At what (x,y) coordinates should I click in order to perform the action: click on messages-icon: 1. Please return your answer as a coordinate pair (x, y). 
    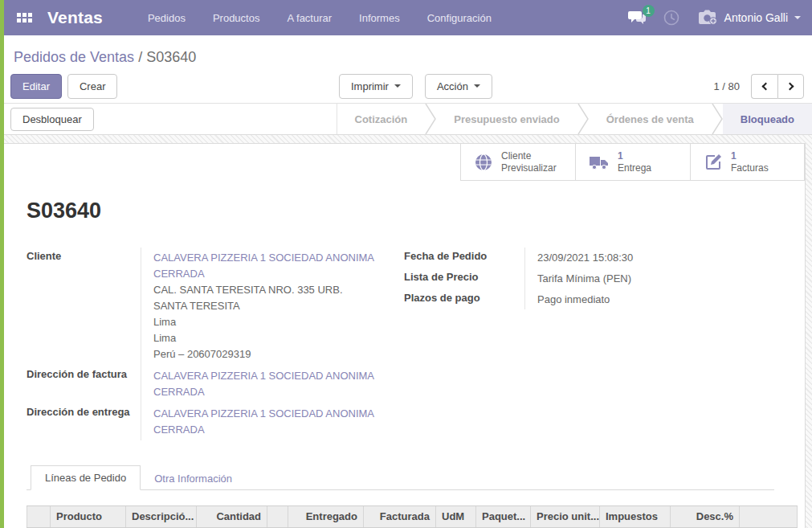
    Looking at the image, I should click on (637, 18).